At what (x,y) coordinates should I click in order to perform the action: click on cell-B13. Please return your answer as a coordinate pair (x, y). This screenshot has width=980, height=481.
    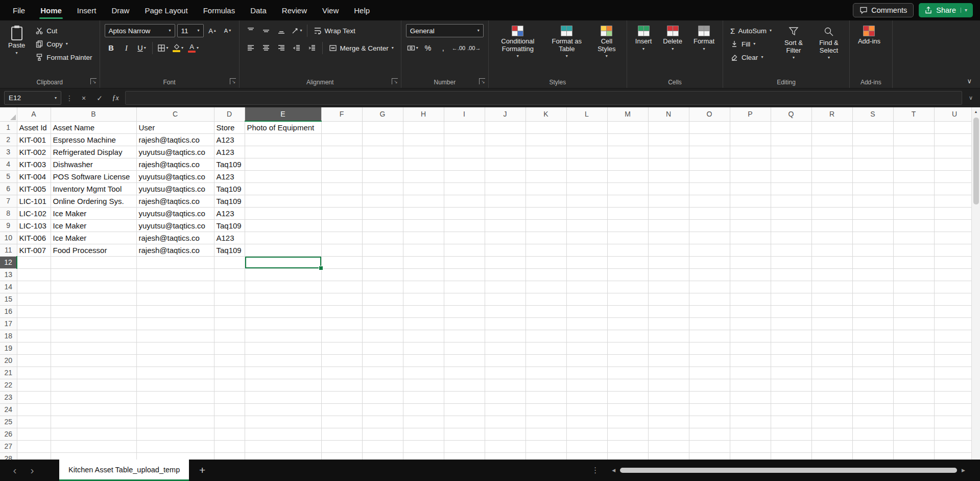
    Looking at the image, I should click on (93, 274).